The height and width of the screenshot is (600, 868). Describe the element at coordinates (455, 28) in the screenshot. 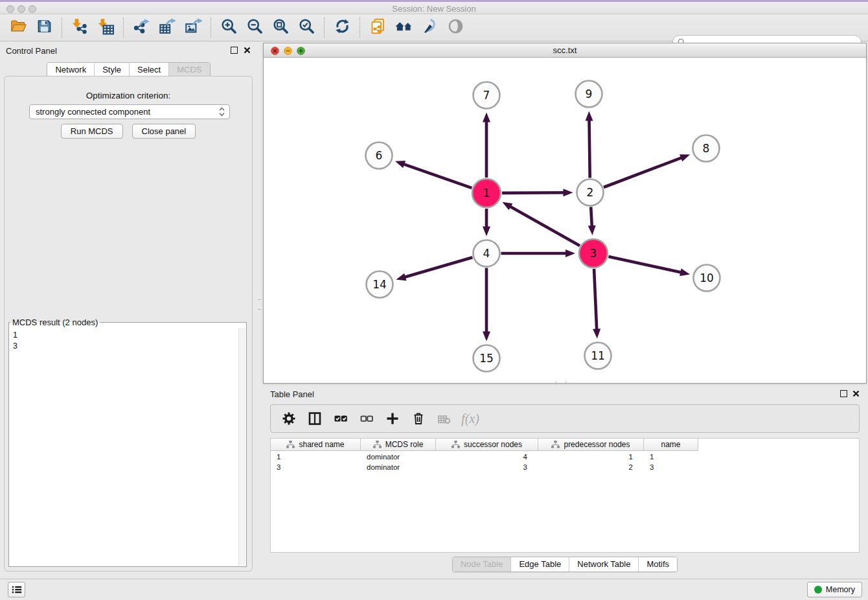

I see `hide-graphics-details-button` at that location.